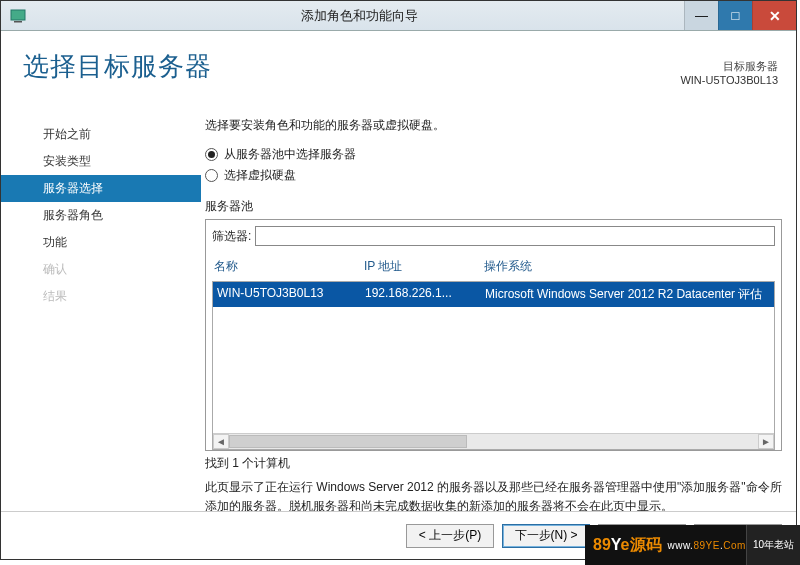 The width and height of the screenshot is (800, 565). What do you see at coordinates (398, 16) in the screenshot?
I see `titlebar: 添加角色和功能向导 — □ ✕` at bounding box center [398, 16].